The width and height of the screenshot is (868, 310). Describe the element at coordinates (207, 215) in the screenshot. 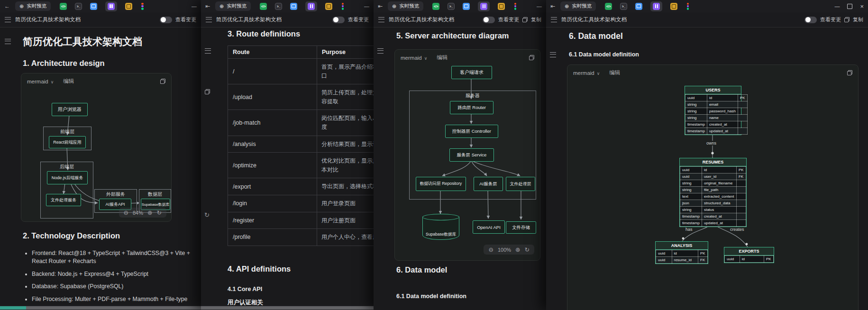

I see `refresh-icon: ↻` at that location.